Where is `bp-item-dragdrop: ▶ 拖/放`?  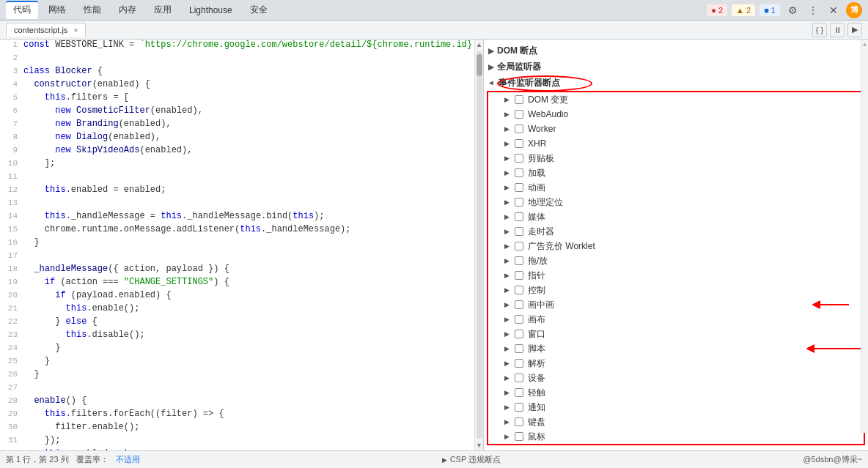
bp-item-dragdrop: ▶ 拖/放 is located at coordinates (676, 261).